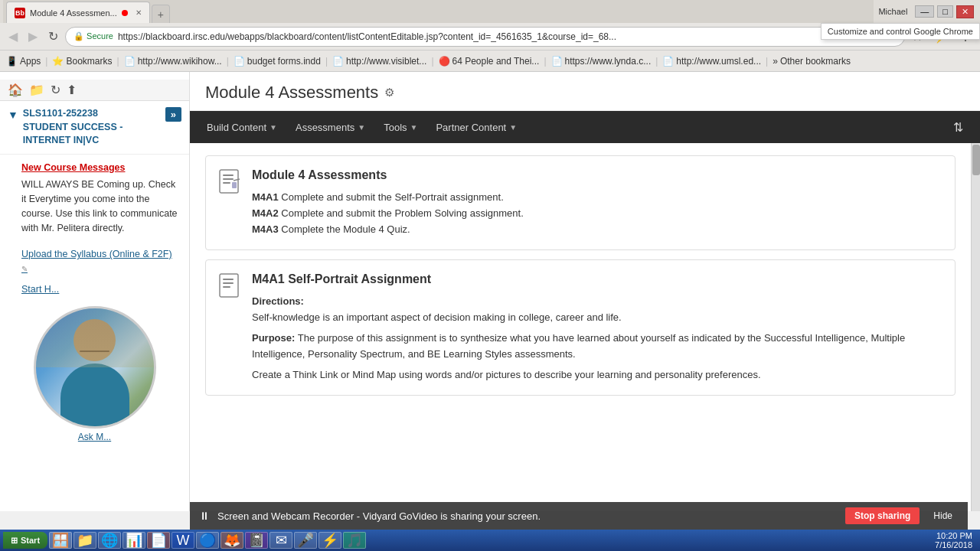  What do you see at coordinates (579, 516) in the screenshot?
I see `vidyard-notification: ⏸ Screen and Webcam Recorder - Vidyard G…` at bounding box center [579, 516].